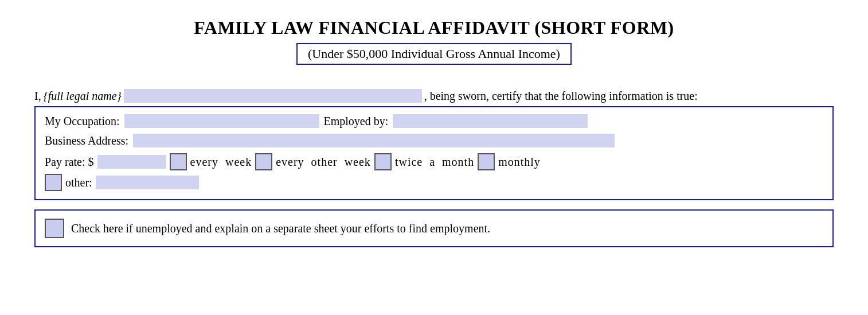  I want to click on employed-field, so click(490, 121).